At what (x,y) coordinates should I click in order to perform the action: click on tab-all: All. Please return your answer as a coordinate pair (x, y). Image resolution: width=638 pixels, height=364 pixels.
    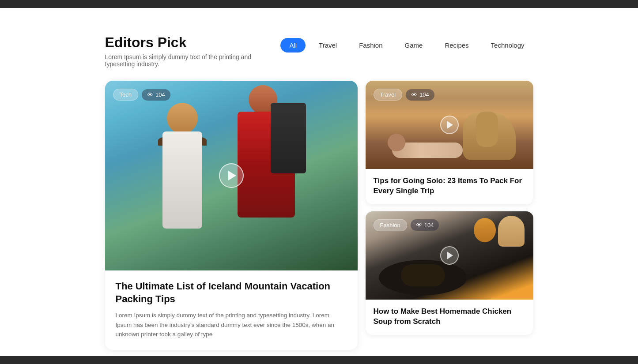
    Looking at the image, I should click on (293, 45).